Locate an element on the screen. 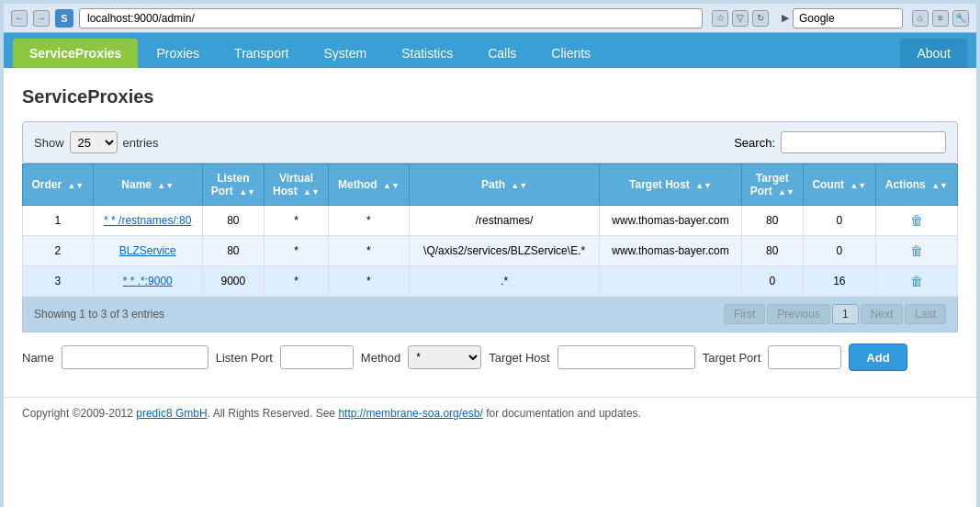 Image resolution: width=980 pixels, height=507 pixels. pagination-info: Showing 1 to 3 of 3 entries is located at coordinates (99, 314).